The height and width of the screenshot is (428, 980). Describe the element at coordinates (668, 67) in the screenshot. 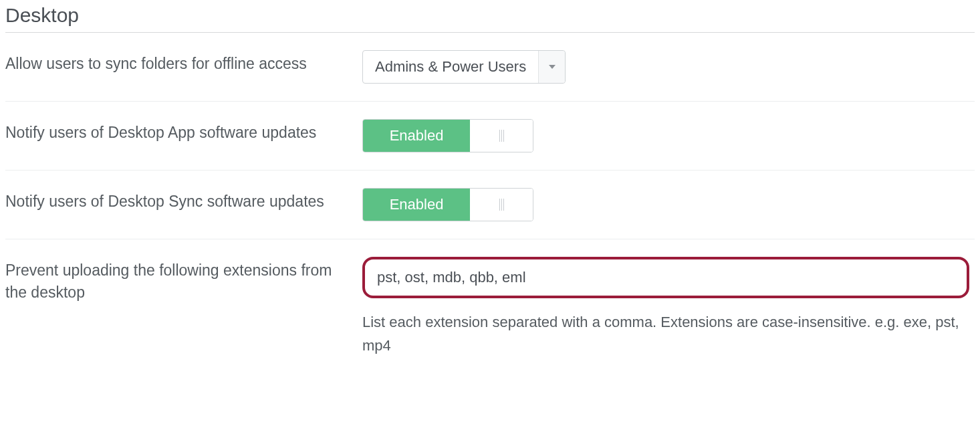

I see `setting-control: Admins & Power Users` at that location.